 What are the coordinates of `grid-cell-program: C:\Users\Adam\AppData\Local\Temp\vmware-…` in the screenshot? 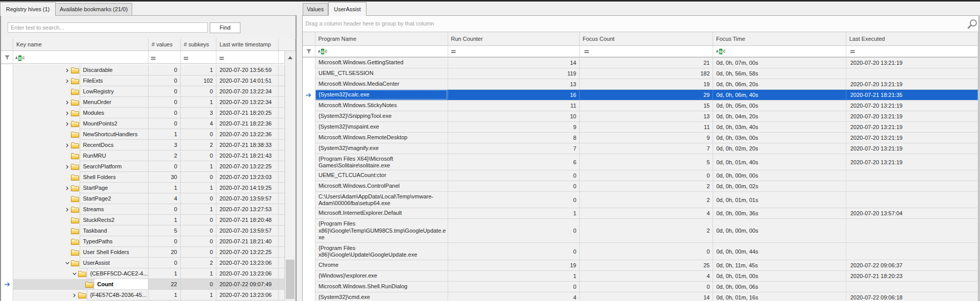 It's located at (382, 200).